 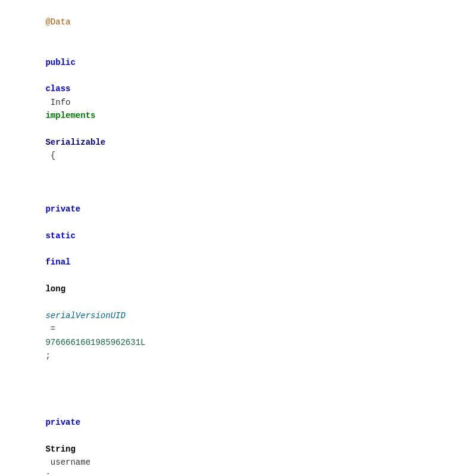 What do you see at coordinates (60, 449) in the screenshot?
I see `type-string-username: String` at bounding box center [60, 449].